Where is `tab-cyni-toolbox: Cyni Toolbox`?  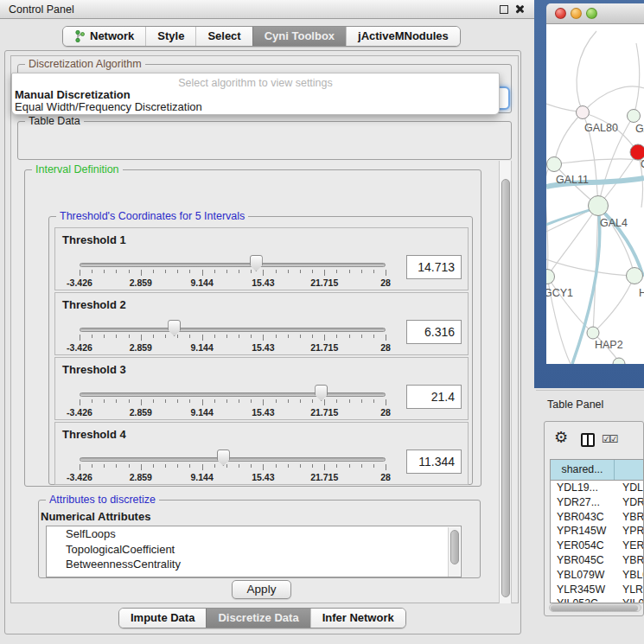
tab-cyni-toolbox: Cyni Toolbox is located at coordinates (299, 36).